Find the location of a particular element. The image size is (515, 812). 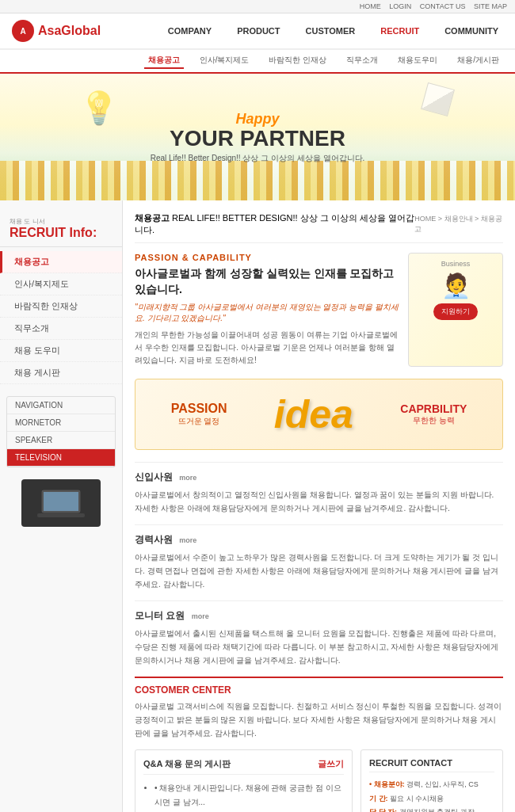

caprbility-en: CAPRBILITY is located at coordinates (433, 409).